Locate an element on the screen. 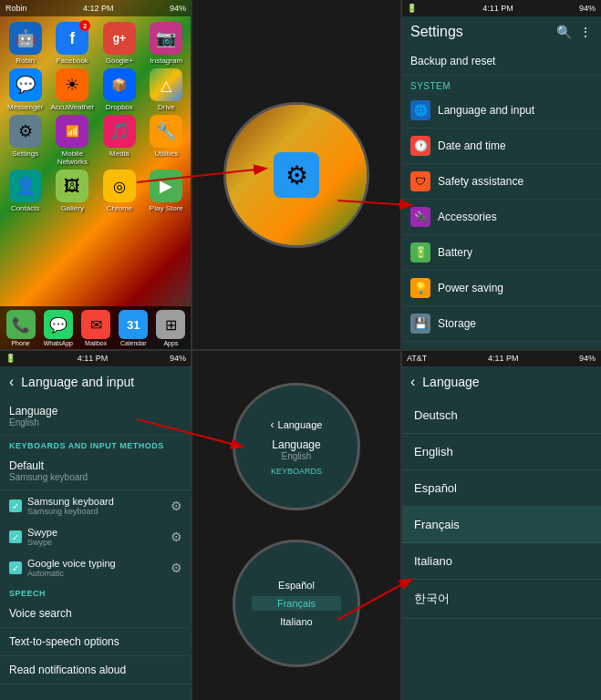 This screenshot has width=601, height=700. app-dropbox: 📦 Dropbox is located at coordinates (119, 89).